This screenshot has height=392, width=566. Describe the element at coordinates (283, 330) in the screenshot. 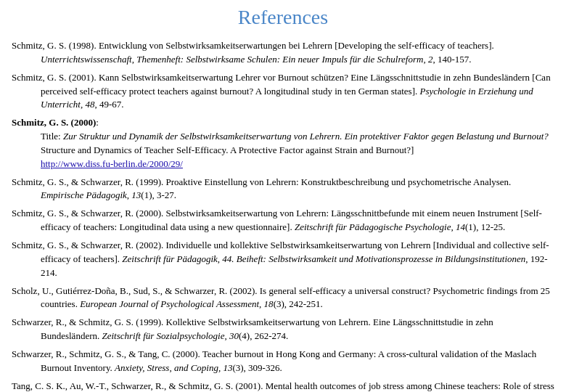

I see `reference-entry-schwarzer-schmitz1999: Schwarzer, R., & Schmitz, G. S. (1999). …` at that location.